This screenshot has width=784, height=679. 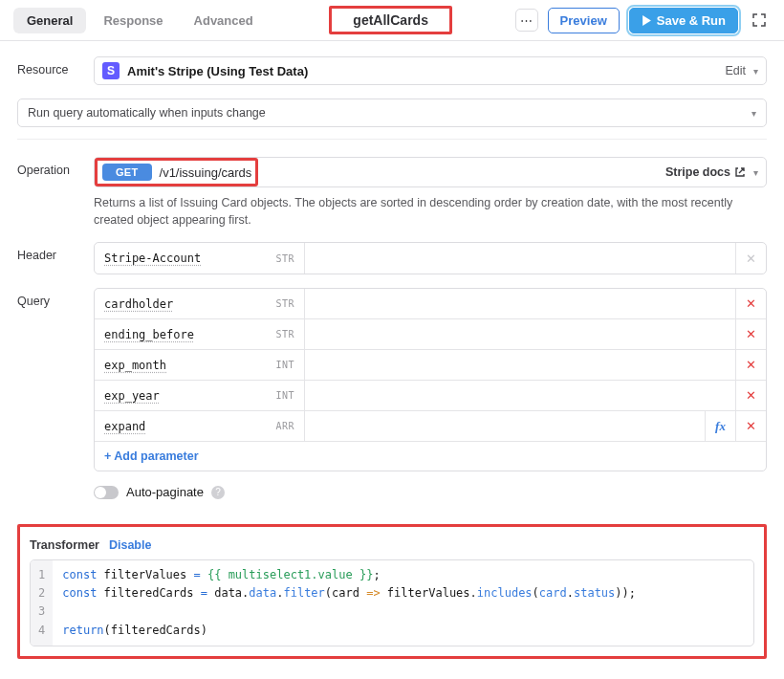 I want to click on param-row-ending-before: ending_beforeSTR ✕, so click(x=430, y=335).